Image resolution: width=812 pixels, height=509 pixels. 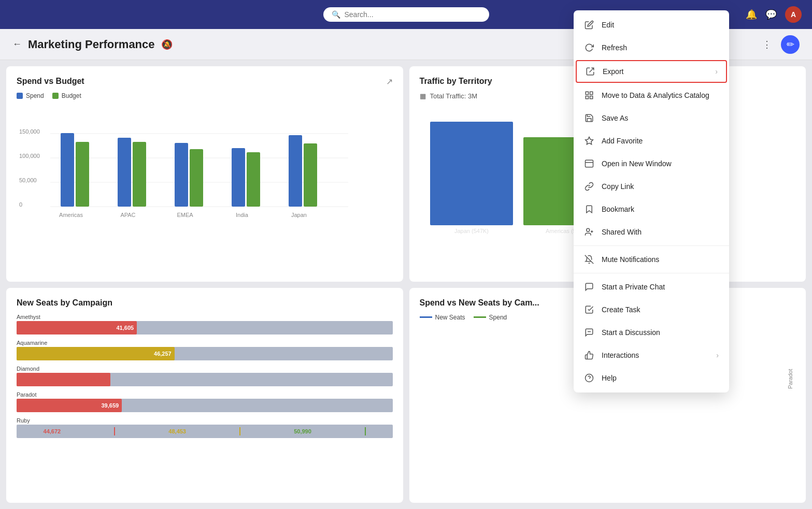 What do you see at coordinates (423, 96) in the screenshot?
I see `table-icon: ▦` at bounding box center [423, 96].